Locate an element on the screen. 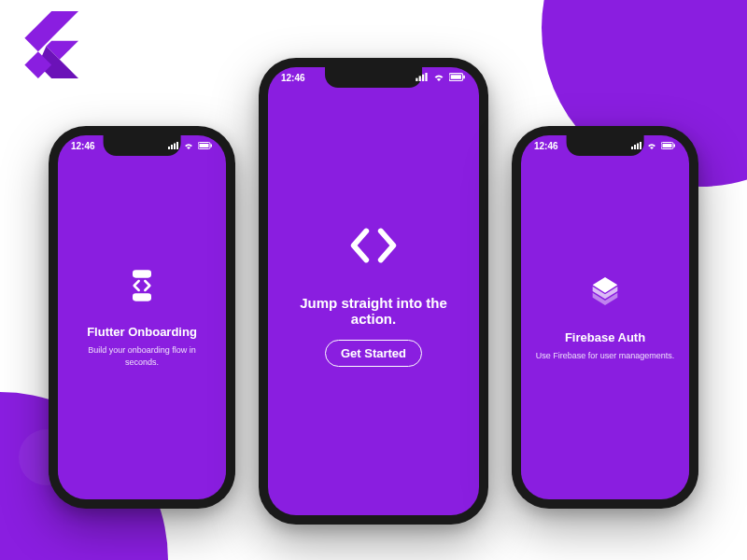  onboarding-title: Flutter Onboarding is located at coordinates (142, 332).